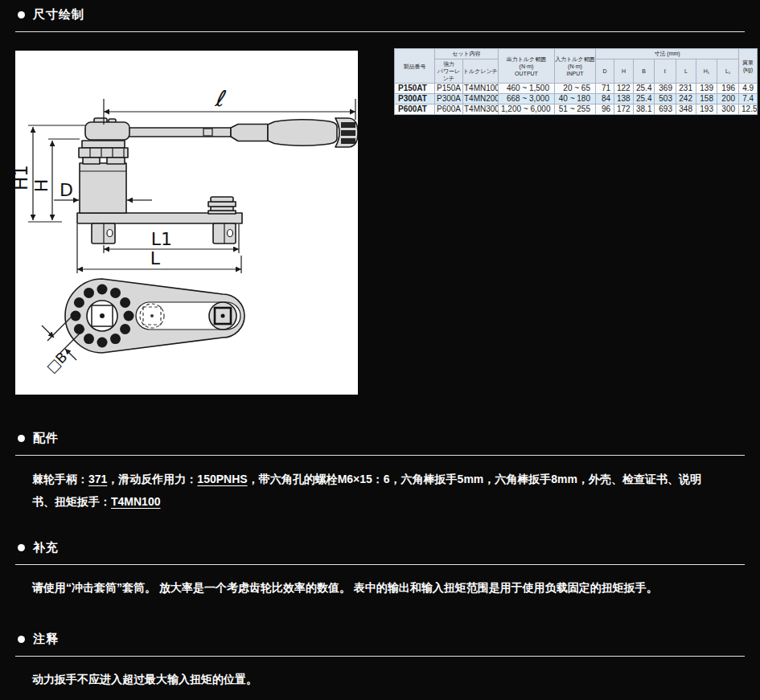 Image resolution: width=760 pixels, height=700 pixels. Describe the element at coordinates (605, 88) in the screenshot. I see `cell-dim-D: 71` at that location.